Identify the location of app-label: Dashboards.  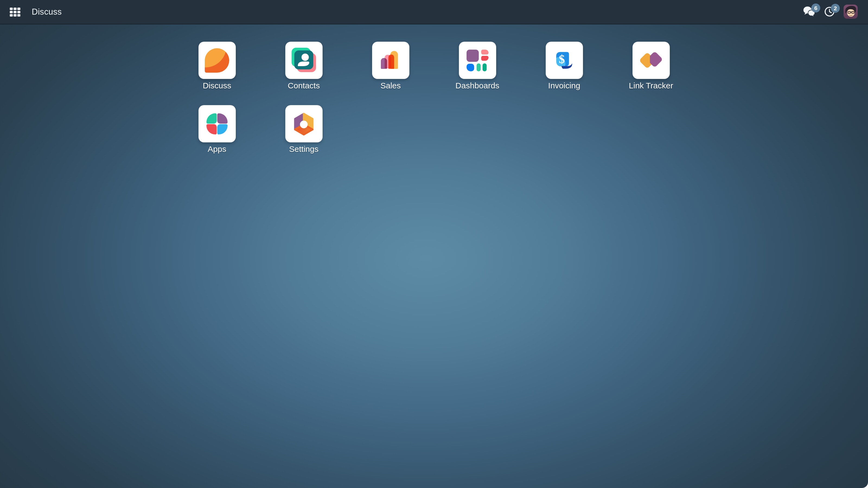
(477, 86).